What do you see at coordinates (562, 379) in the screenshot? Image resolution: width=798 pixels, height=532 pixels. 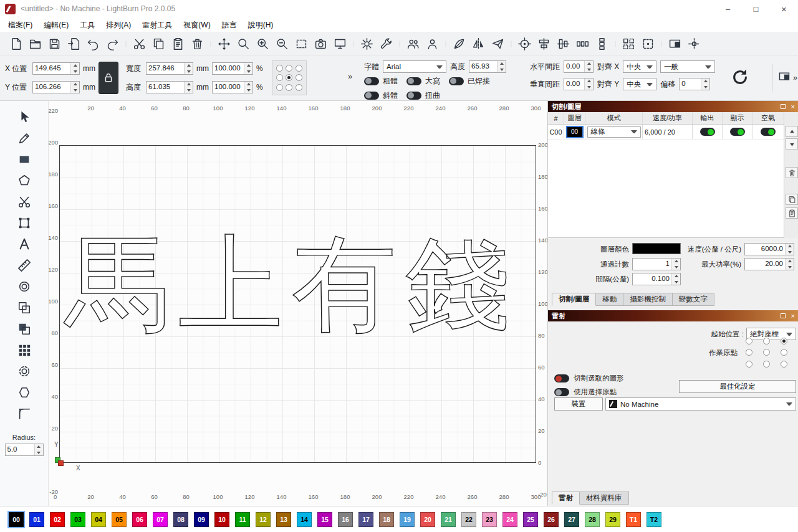 I see `cut-selected-toggle` at bounding box center [562, 379].